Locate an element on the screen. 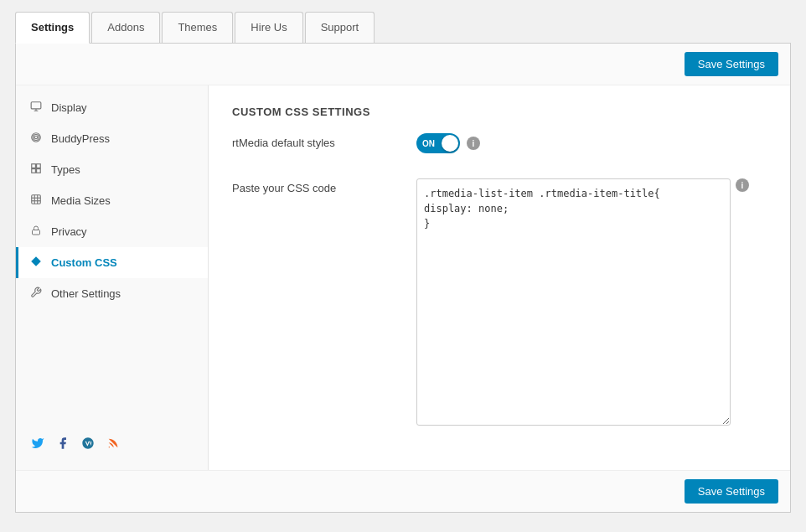 This screenshot has width=806, height=532. toggle-control: ON i is located at coordinates (448, 143).